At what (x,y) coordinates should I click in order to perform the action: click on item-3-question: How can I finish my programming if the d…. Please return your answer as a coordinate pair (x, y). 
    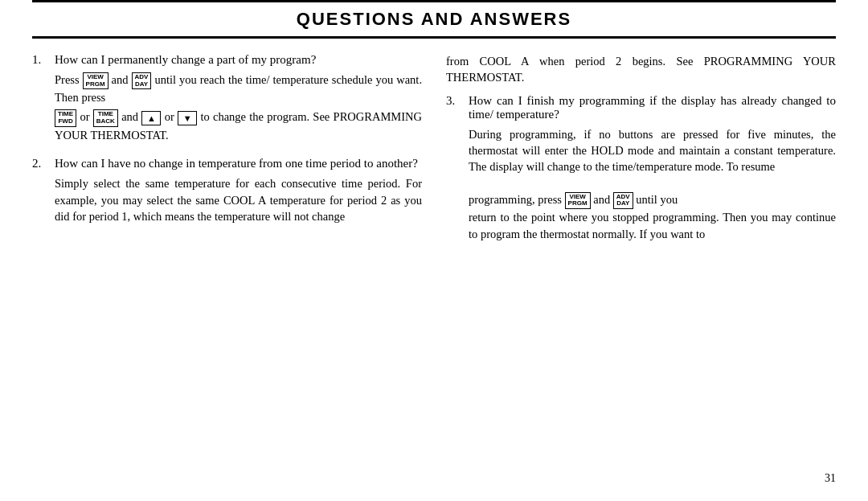
    Looking at the image, I should click on (653, 108).